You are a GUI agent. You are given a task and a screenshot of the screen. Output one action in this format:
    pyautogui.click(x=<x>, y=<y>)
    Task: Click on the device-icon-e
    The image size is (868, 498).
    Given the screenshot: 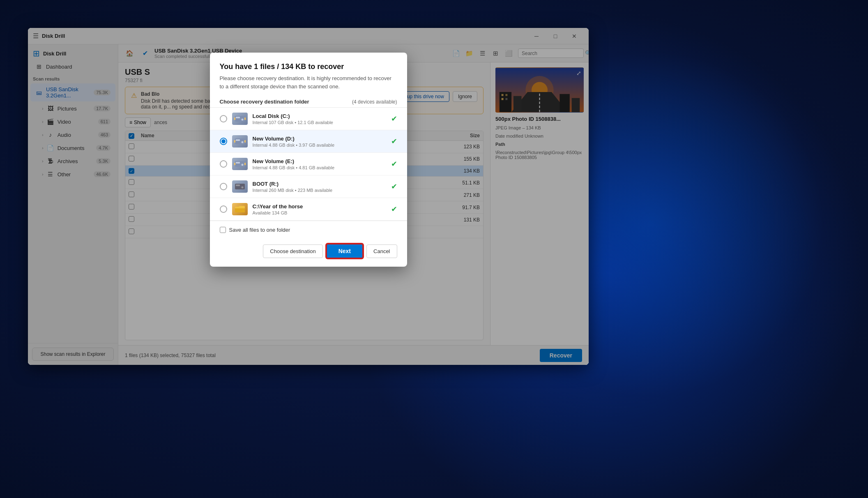 What is the action you would take?
    pyautogui.click(x=240, y=164)
    